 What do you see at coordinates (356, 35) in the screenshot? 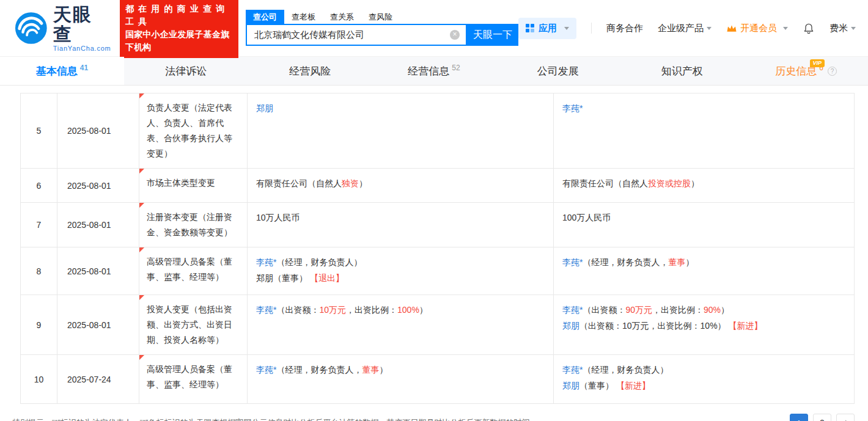
I see `search-input-wrap: ×` at bounding box center [356, 35].